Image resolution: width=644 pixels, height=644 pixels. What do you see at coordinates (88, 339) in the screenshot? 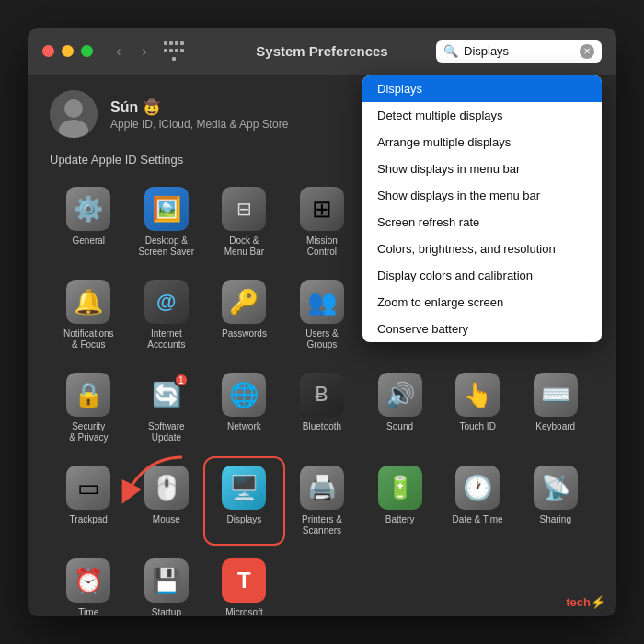
I see `pref-label-notifications: Notifications & Focus` at bounding box center [88, 339].